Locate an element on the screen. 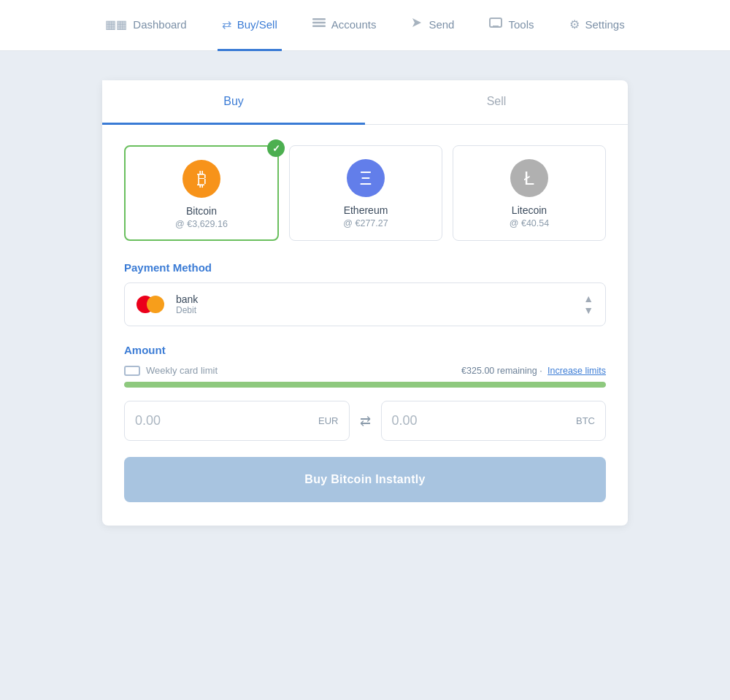 Image resolution: width=730 pixels, height=700 pixels. tab-bar: Buy Sell is located at coordinates (365, 102).